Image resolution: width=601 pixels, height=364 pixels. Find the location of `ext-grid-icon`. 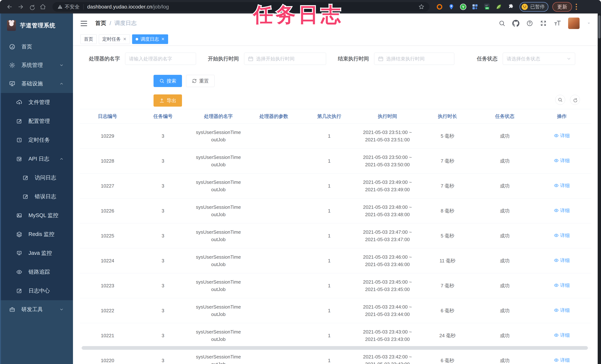

ext-grid-icon is located at coordinates (475, 7).